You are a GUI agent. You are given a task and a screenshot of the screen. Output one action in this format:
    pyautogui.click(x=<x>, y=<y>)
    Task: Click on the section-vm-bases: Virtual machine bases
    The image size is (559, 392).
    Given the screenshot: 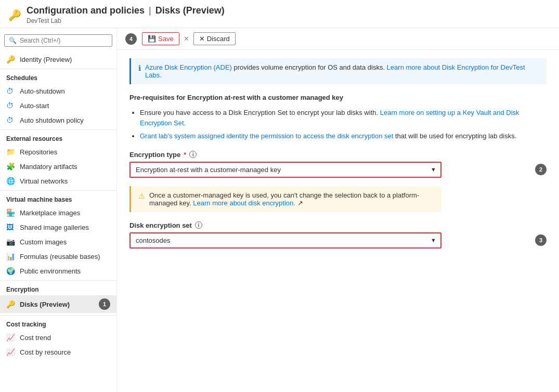 What is the action you would take?
    pyautogui.click(x=58, y=198)
    